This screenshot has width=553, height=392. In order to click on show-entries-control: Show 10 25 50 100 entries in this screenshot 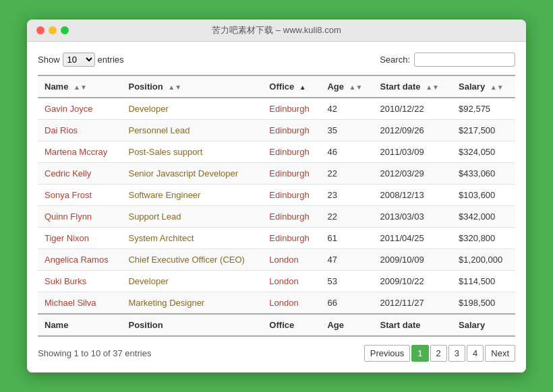, I will do `click(81, 59)`.